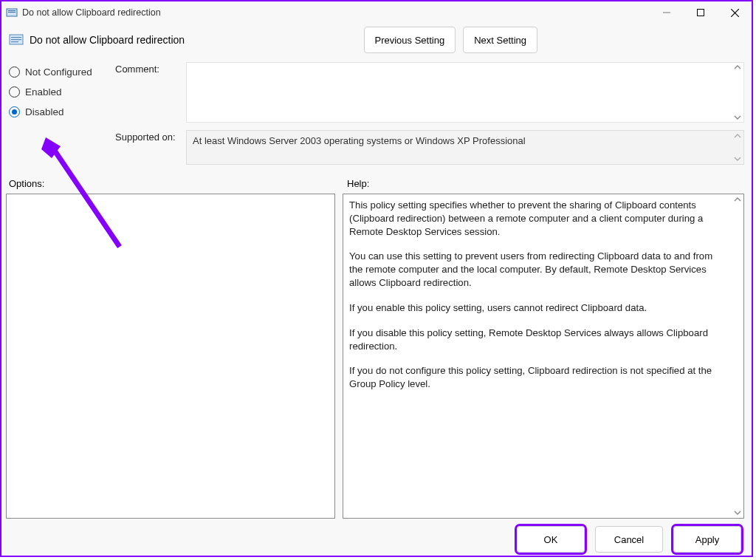 This screenshot has height=560, width=756. What do you see at coordinates (377, 43) in the screenshot?
I see `header-row: Do not allow Clipboard redirection Previ…` at bounding box center [377, 43].